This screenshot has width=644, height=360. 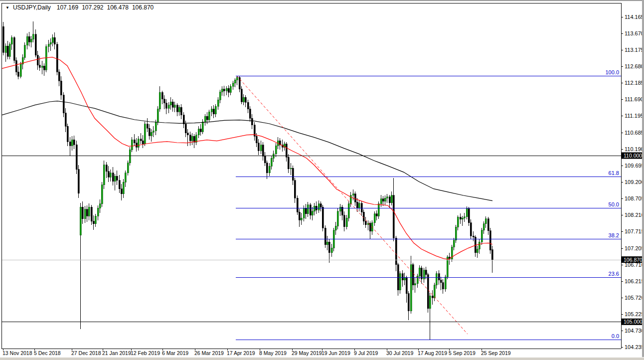 What do you see at coordinates (634, 149) in the screenshot?
I see `price-axis-label: 110.190` at bounding box center [634, 149].